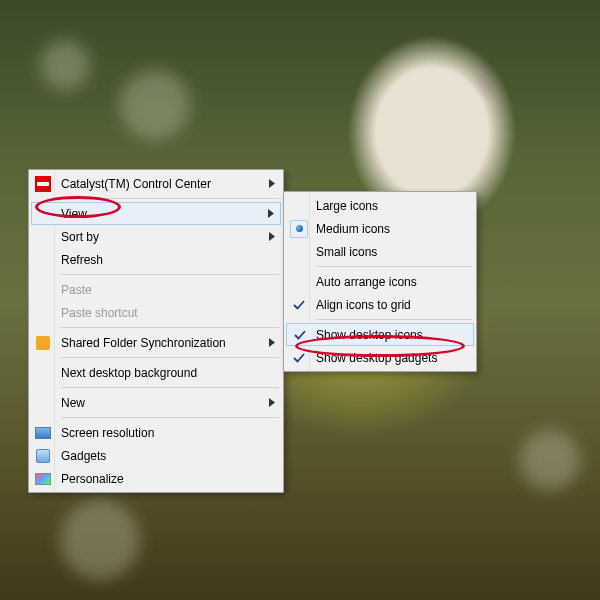 Image resolution: width=600 pixels, height=600 pixels. Describe the element at coordinates (92, 479) in the screenshot. I see `menu-label: Personalize` at that location.